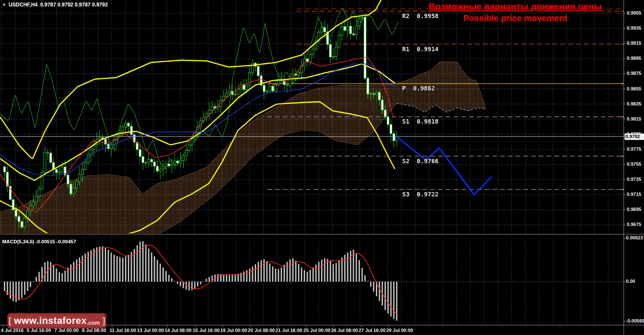 The width and height of the screenshot is (644, 335). Describe the element at coordinates (104, 321) in the screenshot. I see `logo-bracket-right: ]` at that location.